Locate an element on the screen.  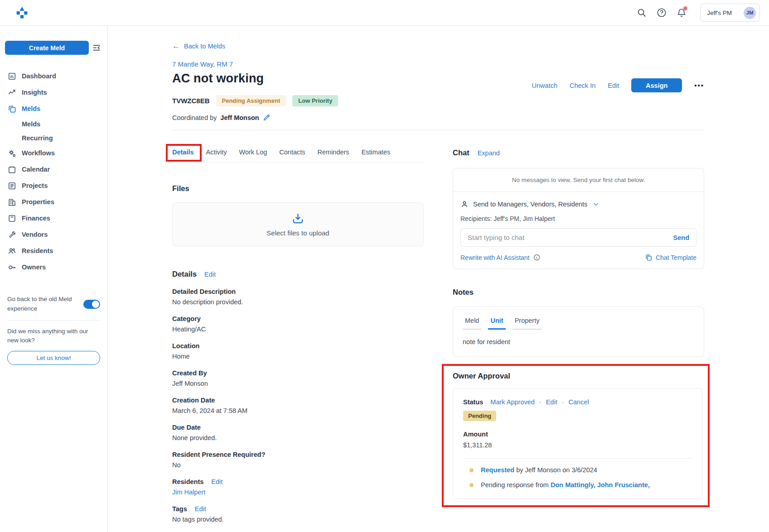
edit-tags-link: Edit is located at coordinates (200, 509).